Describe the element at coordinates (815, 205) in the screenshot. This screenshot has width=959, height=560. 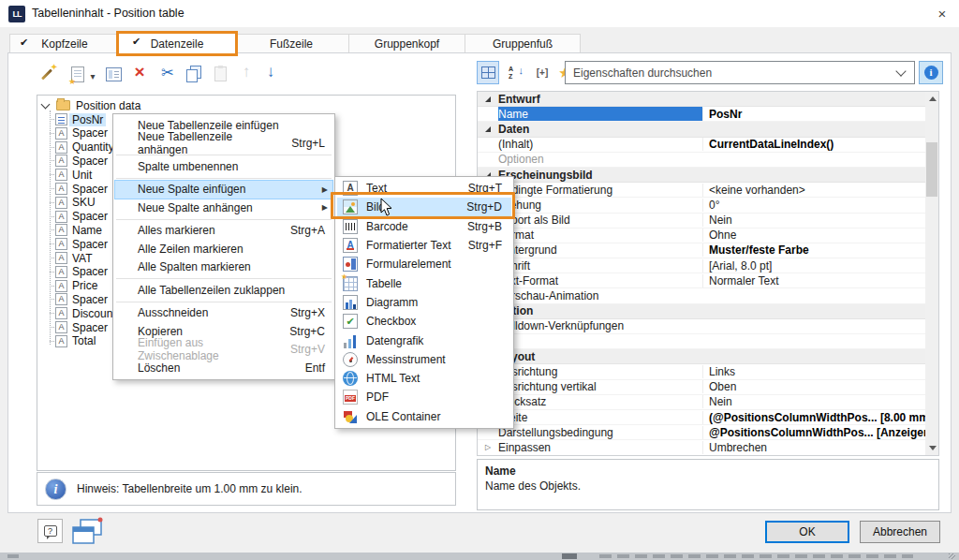
I see `property-value: 0°` at that location.